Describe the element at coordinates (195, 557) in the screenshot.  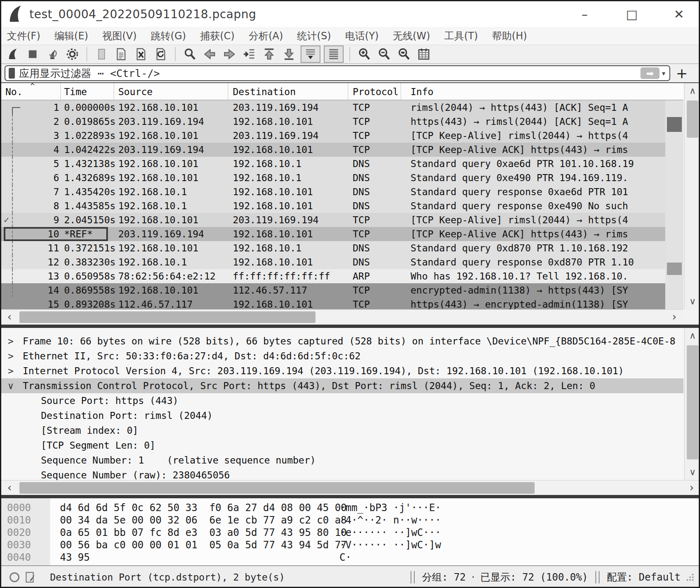
I see `hex-bytes: 43 95` at that location.